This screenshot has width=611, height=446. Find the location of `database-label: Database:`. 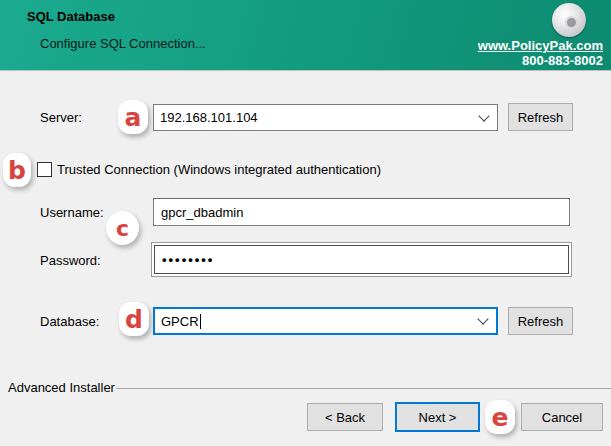

database-label: Database: is located at coordinates (70, 322).